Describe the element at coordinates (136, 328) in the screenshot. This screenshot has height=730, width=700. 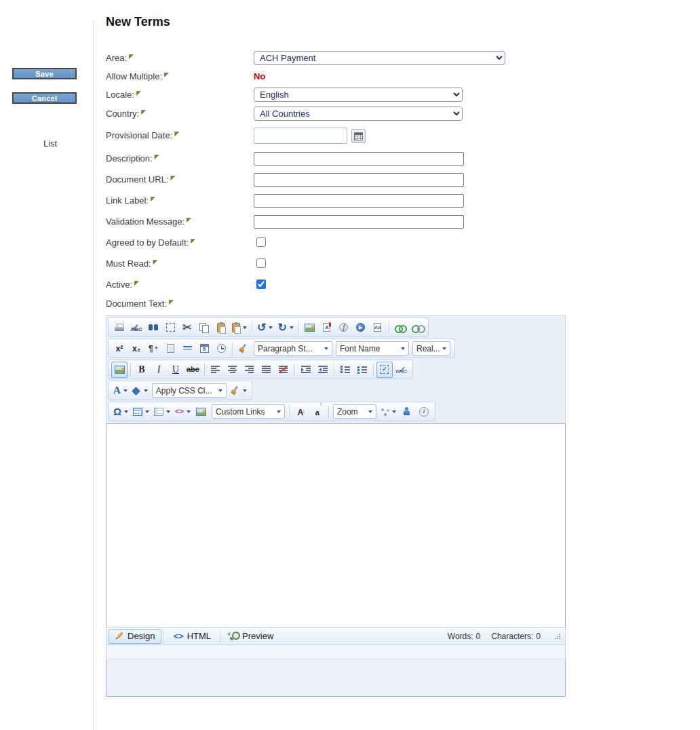
I see `spellcheck-button: ABC✓` at that location.